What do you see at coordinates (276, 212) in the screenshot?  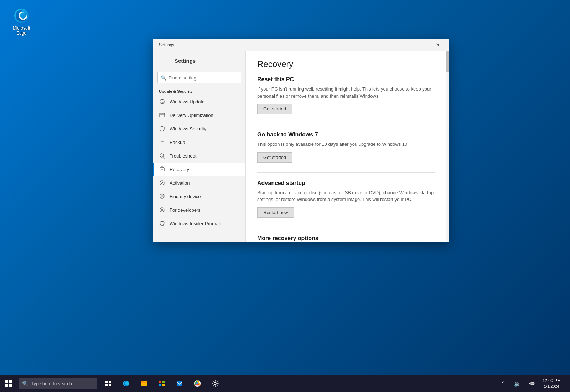 I see `restart-now-button: Restart now` at bounding box center [276, 212].